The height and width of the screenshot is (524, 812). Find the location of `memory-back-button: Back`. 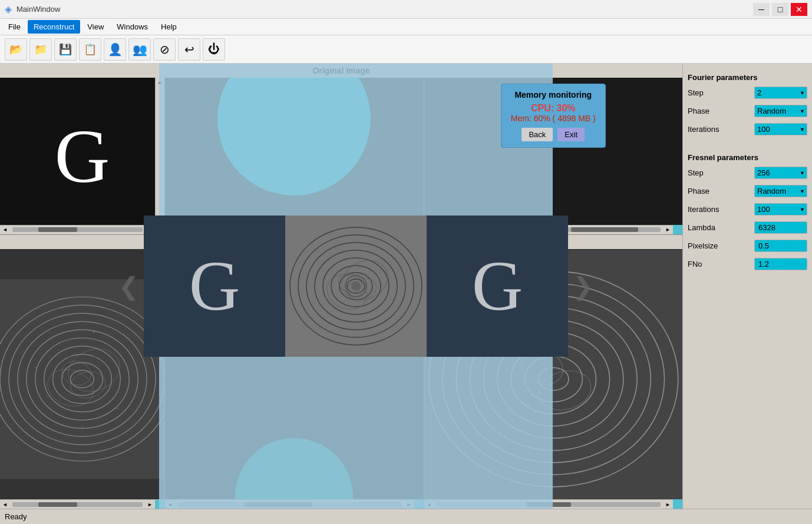

memory-back-button: Back is located at coordinates (537, 134).